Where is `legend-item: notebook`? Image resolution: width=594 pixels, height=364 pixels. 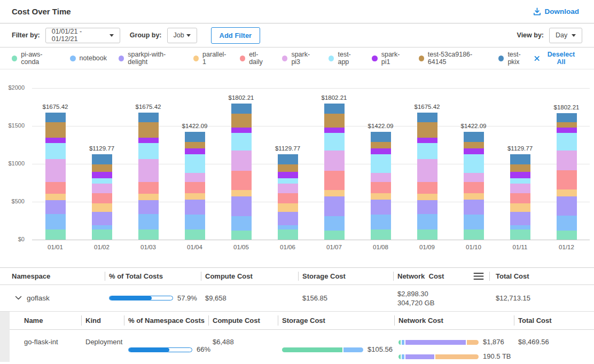
legend-item: notebook is located at coordinates (89, 58).